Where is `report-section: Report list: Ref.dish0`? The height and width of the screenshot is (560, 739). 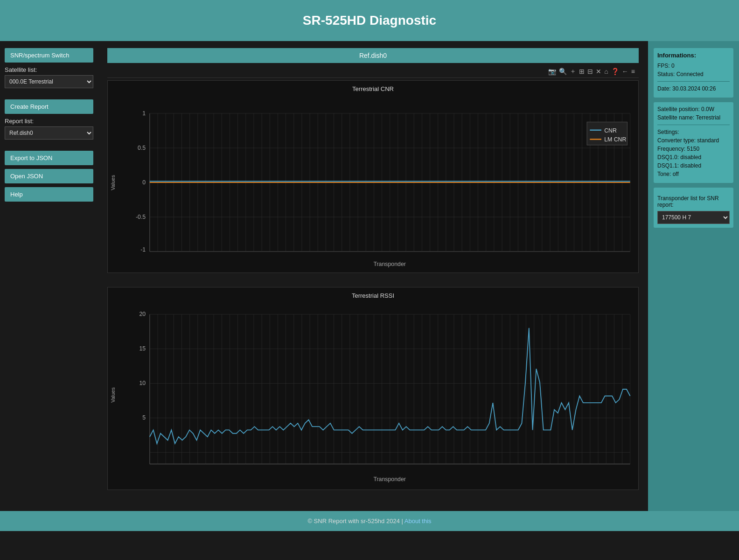 report-section: Report list: Ref.dish0 is located at coordinates (49, 132).